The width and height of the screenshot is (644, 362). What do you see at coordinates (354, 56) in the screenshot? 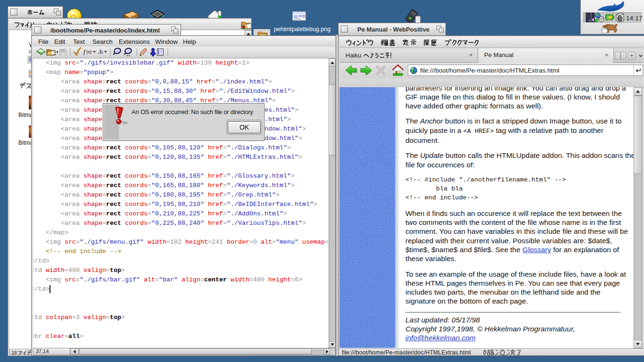
I see `svg-text: Haiku` at bounding box center [354, 56].